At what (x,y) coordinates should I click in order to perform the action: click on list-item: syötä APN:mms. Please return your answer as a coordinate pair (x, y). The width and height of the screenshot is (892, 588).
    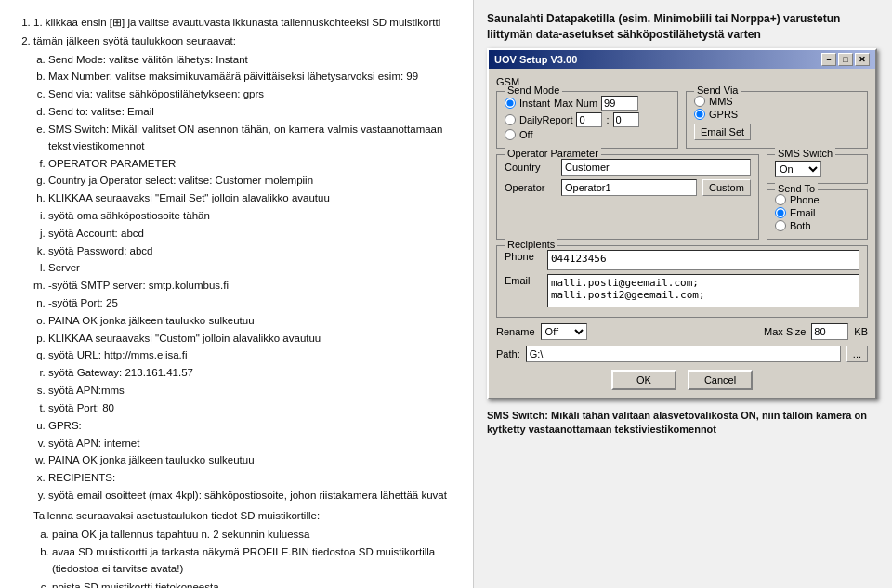
    Looking at the image, I should click on (253, 391).